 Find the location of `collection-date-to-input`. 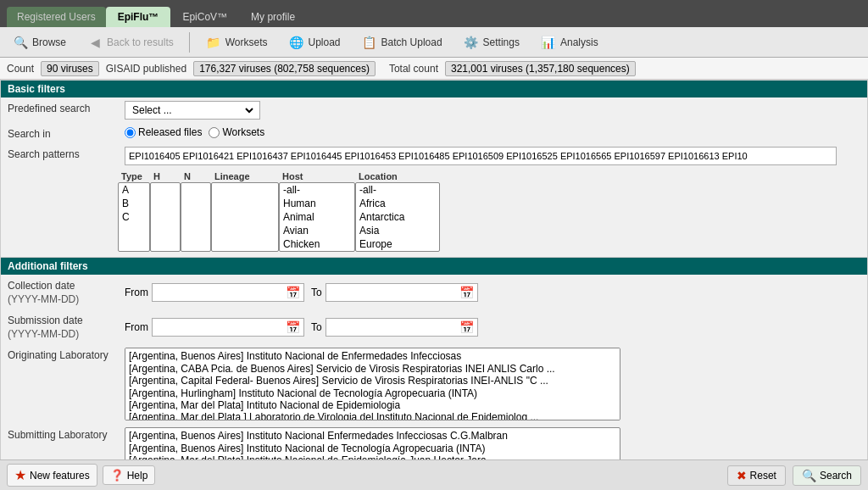

collection-date-to-input is located at coordinates (395, 292).